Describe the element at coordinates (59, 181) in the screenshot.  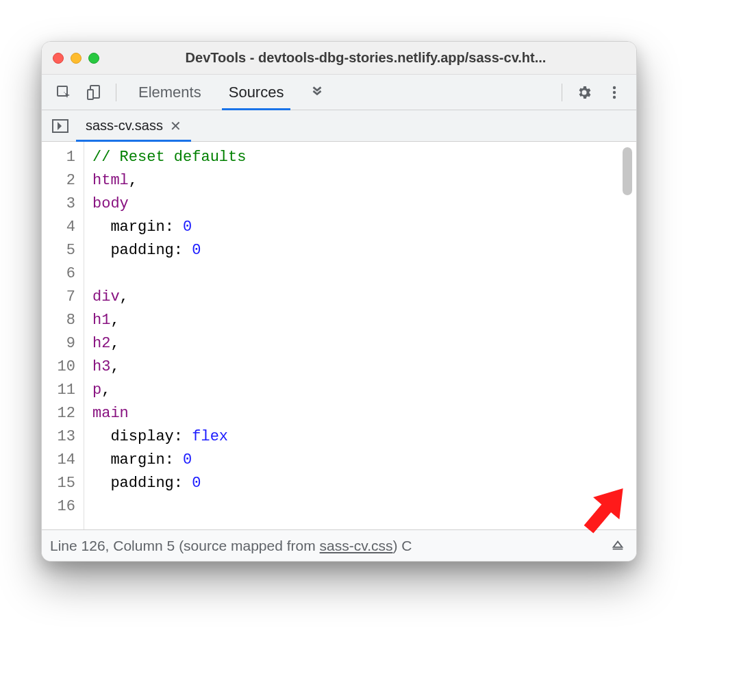
I see `line-number: 2` at that location.